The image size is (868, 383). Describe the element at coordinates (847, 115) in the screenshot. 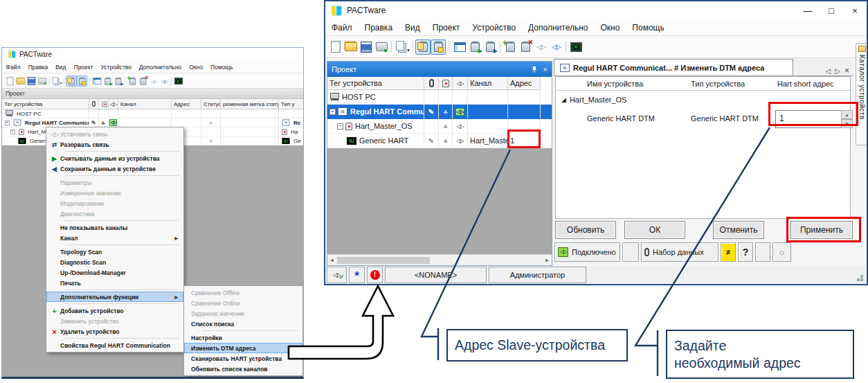

I see `spinner-up-icon: ▲` at that location.